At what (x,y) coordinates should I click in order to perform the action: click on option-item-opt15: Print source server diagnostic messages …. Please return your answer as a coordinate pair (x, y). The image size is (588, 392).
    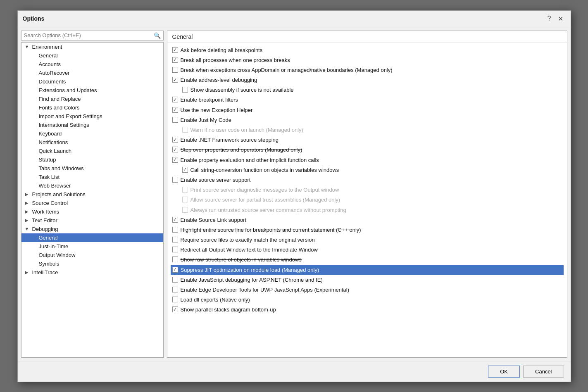
    Looking at the image, I should click on (367, 190).